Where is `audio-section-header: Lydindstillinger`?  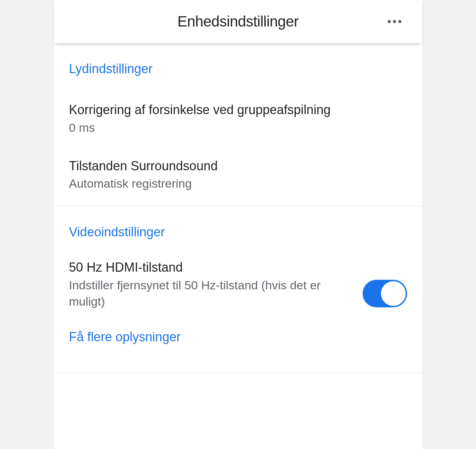
audio-section-header: Lydindstillinger is located at coordinates (238, 61).